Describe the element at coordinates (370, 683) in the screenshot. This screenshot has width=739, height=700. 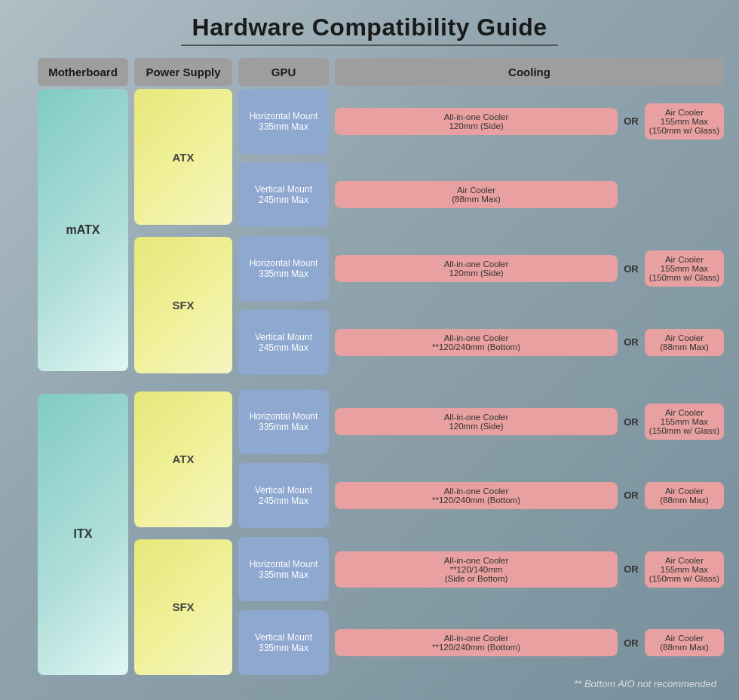
I see `footnote: ** Bottom AIO not recommended` at that location.